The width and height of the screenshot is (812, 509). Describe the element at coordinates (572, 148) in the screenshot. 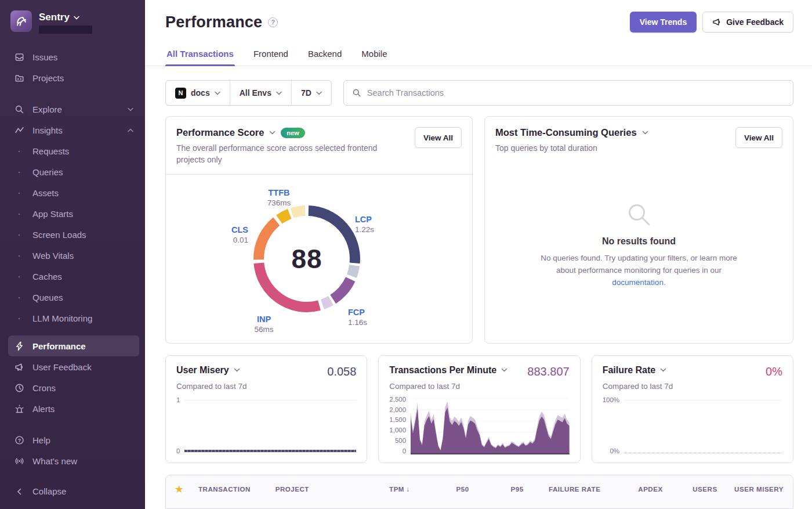

I see `card-subtitle: Top queries by total duration` at that location.